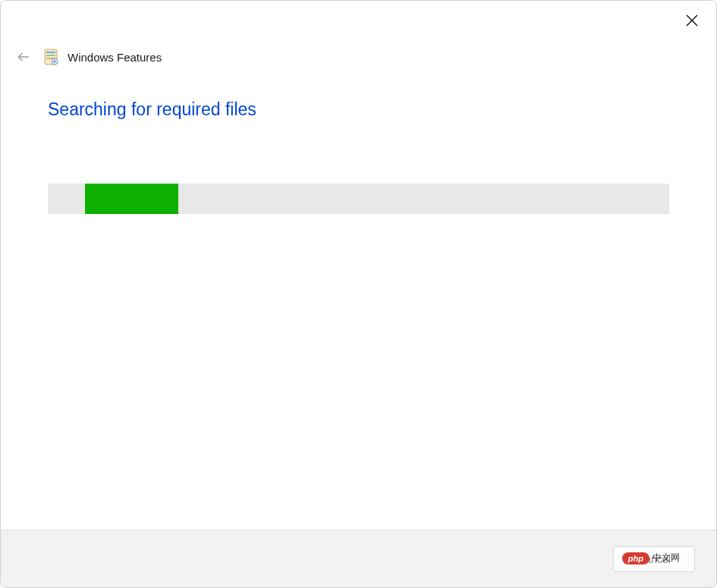 The width and height of the screenshot is (717, 588). What do you see at coordinates (692, 20) in the screenshot?
I see `close-button` at bounding box center [692, 20].